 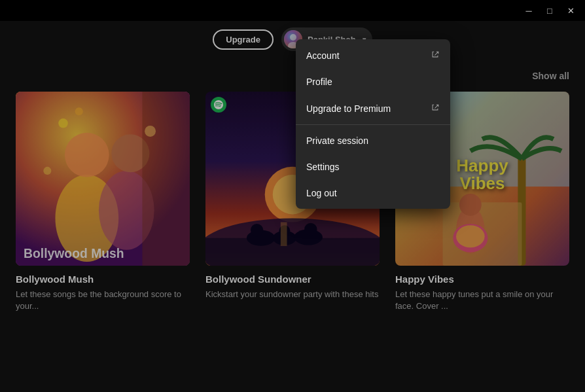 What do you see at coordinates (322, 193) in the screenshot?
I see `dropdown-logout-label: Log out` at bounding box center [322, 193].